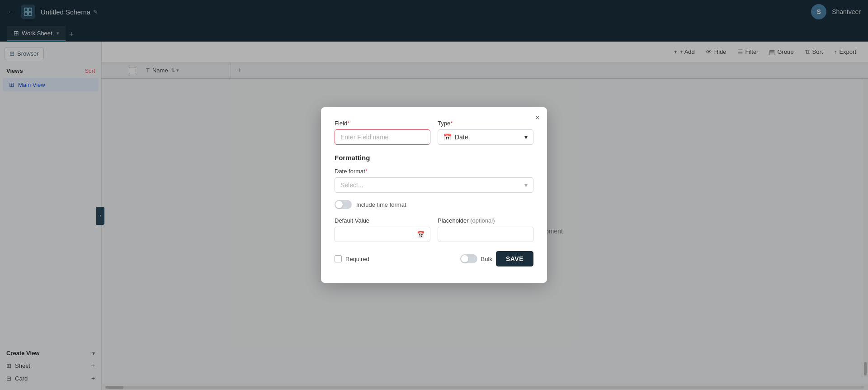  I want to click on default-value-input: 📅, so click(382, 234).